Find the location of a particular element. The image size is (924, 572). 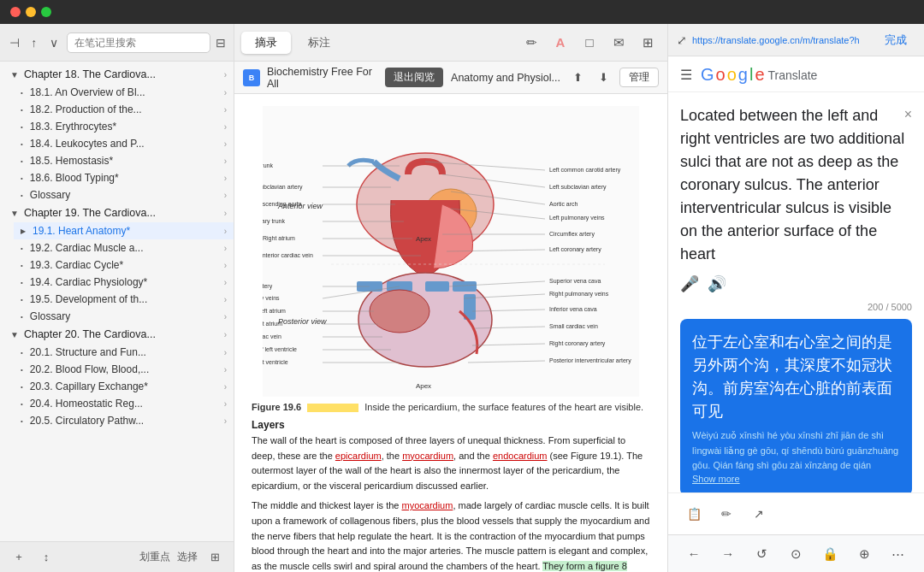

svg-text: Right pulmonary veins is located at coordinates (579, 294).